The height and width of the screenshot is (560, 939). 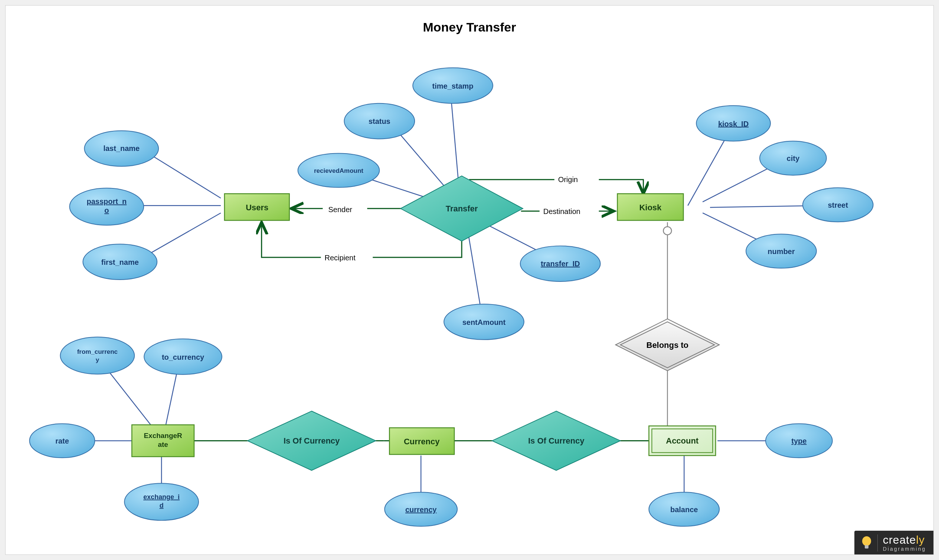 I want to click on svg-text: from_currenc, so click(x=97, y=352).